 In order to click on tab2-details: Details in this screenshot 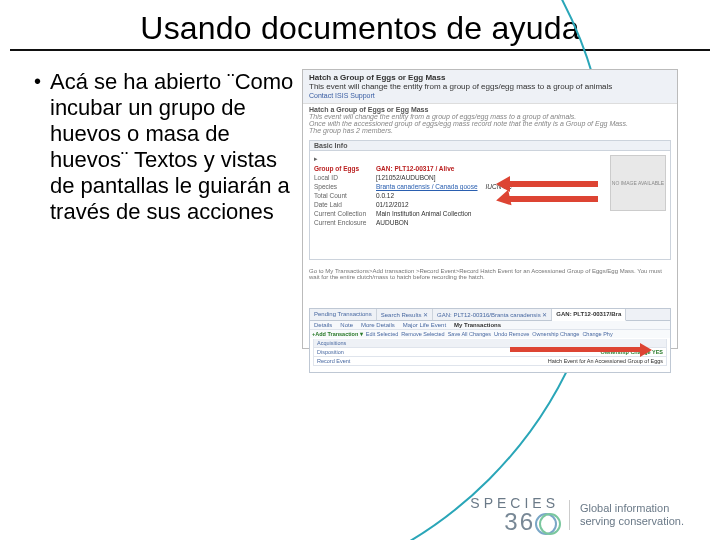, I will do `click(323, 325)`.